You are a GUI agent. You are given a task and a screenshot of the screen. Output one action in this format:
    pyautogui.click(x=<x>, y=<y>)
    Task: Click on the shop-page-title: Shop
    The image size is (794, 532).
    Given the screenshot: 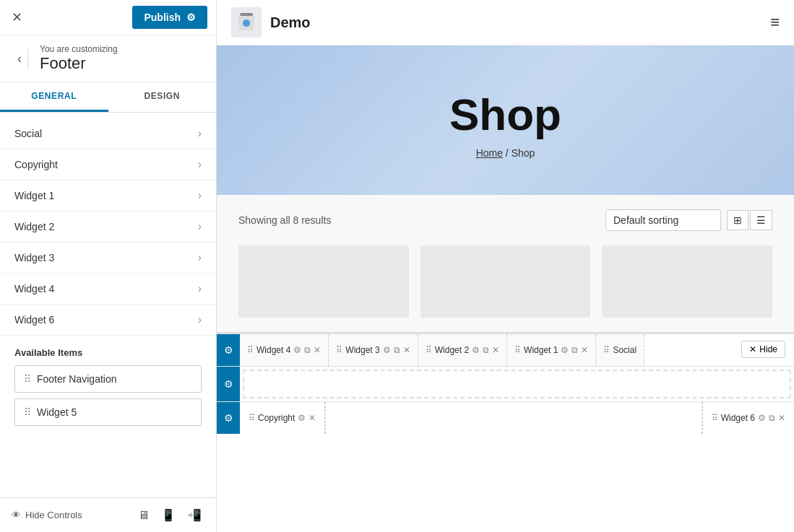 What is the action you would take?
    pyautogui.click(x=506, y=114)
    